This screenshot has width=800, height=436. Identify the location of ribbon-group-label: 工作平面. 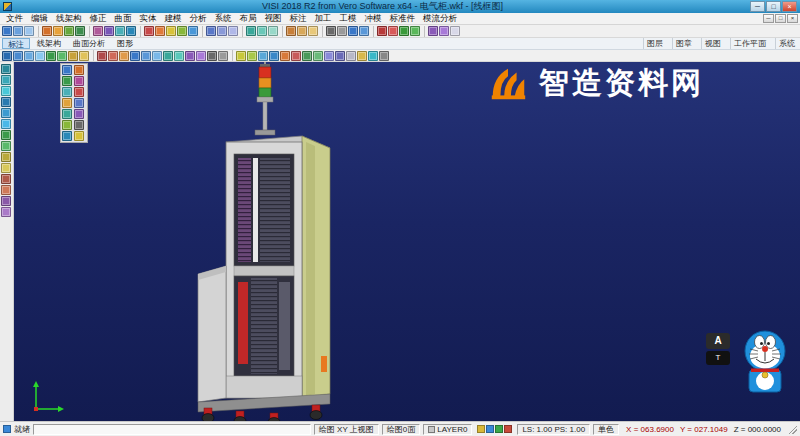
(750, 44).